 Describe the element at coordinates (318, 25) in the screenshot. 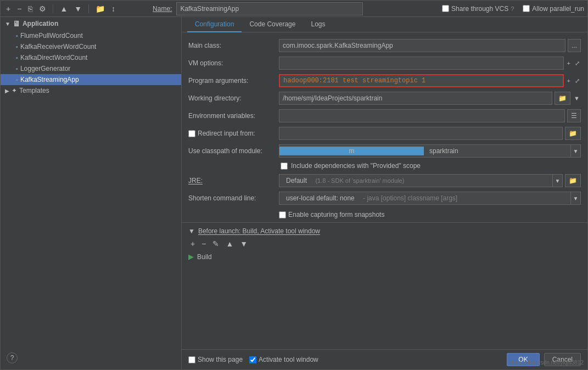

I see `tab-logs: Logs` at that location.